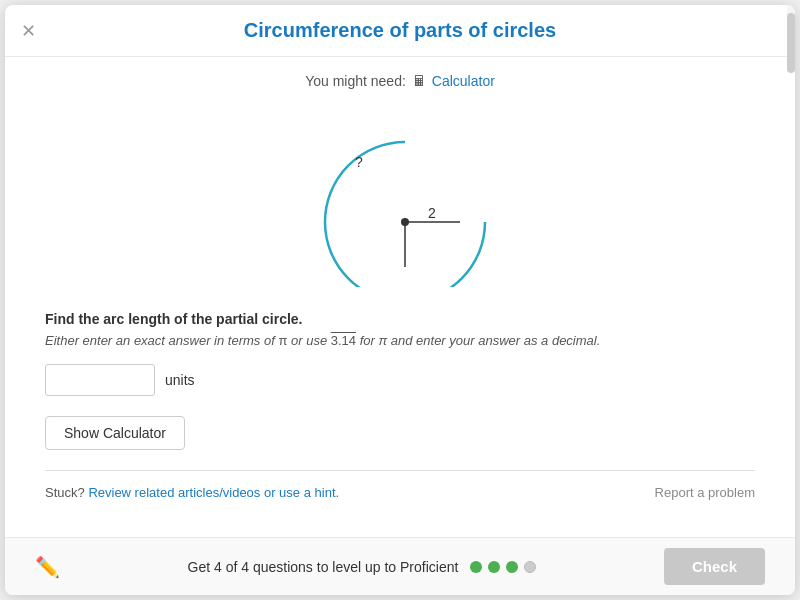  I want to click on show-calculator-button: Show Calculator, so click(115, 433).